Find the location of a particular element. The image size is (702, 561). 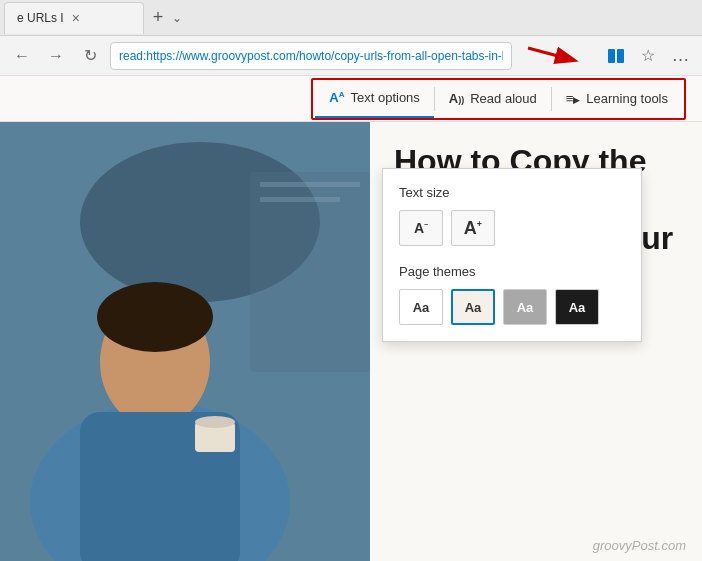

learning-tools-button: ≡▶ Learning tools is located at coordinates (617, 99).